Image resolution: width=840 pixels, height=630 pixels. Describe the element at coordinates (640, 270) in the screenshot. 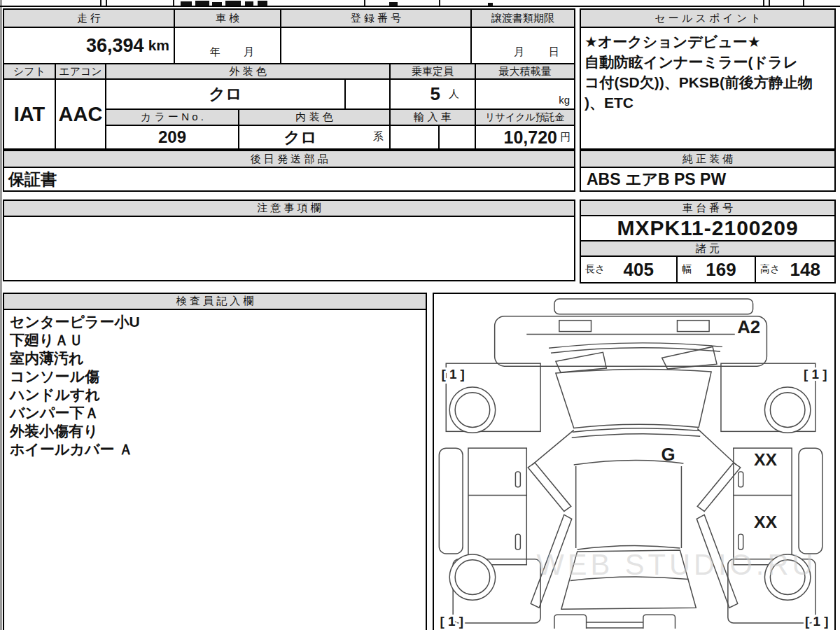

I see `spec-length-value: 405` at that location.